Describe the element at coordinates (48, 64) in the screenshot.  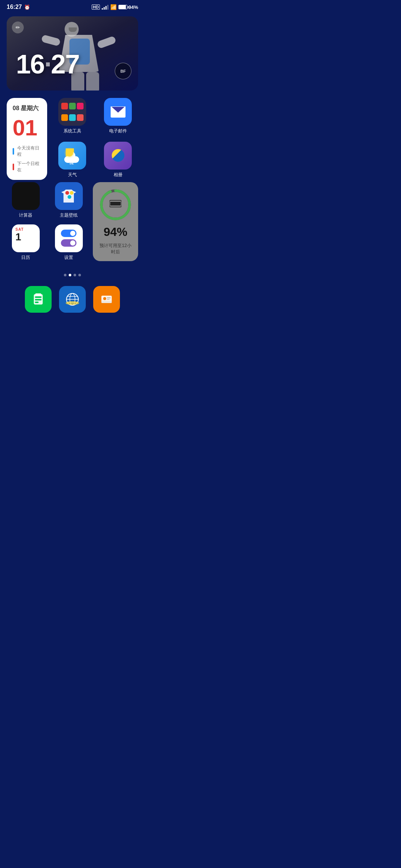
I see `clock-sep: ·` at that location.